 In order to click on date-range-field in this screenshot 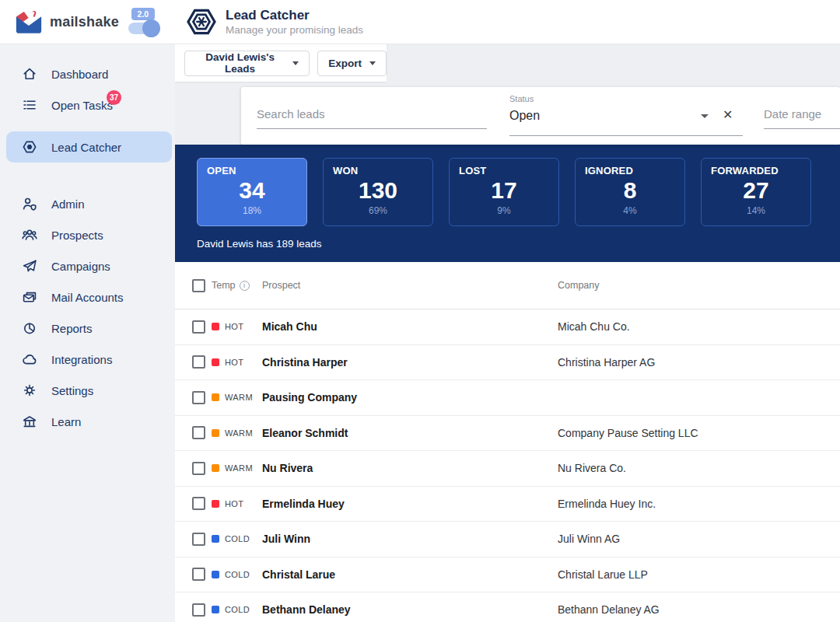, I will do `click(802, 116)`.